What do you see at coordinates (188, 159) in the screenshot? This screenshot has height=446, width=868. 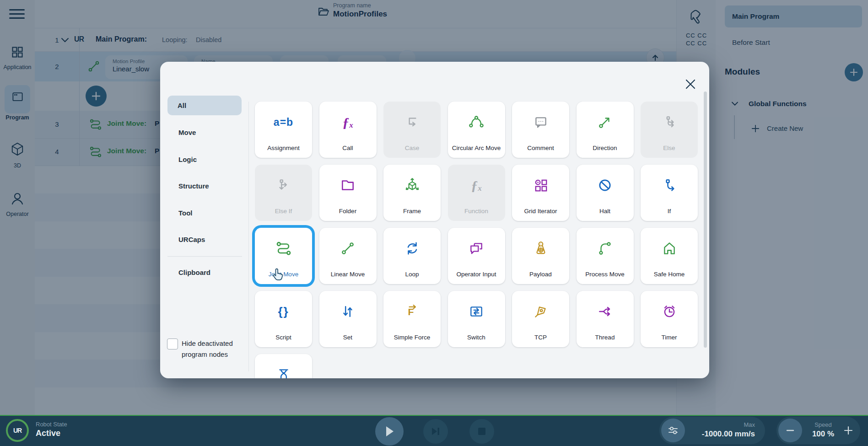 I see `category-logic: Logic` at bounding box center [188, 159].